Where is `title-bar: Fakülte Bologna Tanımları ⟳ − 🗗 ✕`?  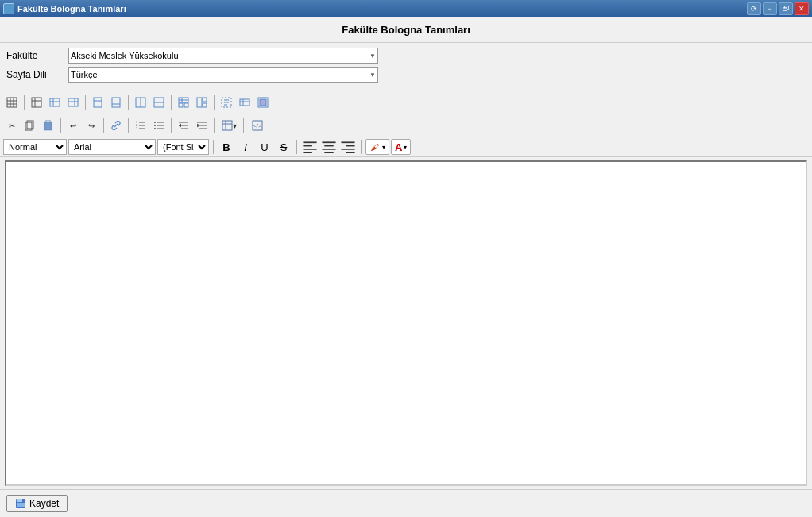
title-bar: Fakülte Bologna Tanımları ⟳ − 🗗 ✕ is located at coordinates (406, 9).